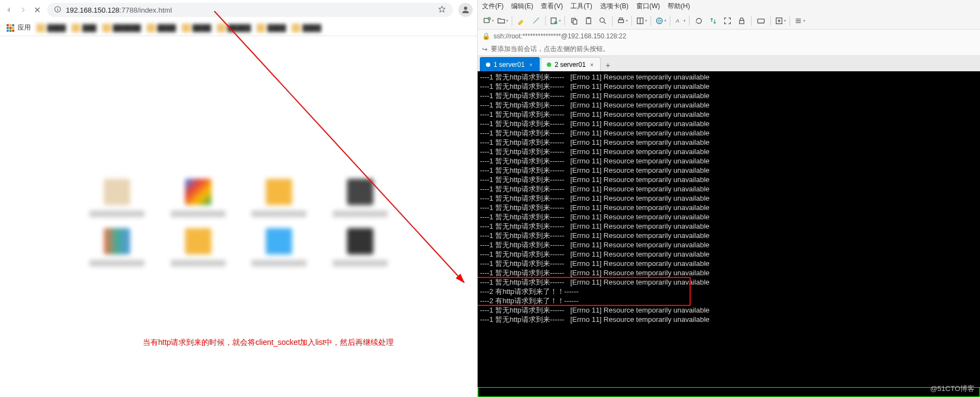  What do you see at coordinates (250, 10) in the screenshot?
I see `address-bar: 192.168.150.128:7788/index.html` at bounding box center [250, 10].